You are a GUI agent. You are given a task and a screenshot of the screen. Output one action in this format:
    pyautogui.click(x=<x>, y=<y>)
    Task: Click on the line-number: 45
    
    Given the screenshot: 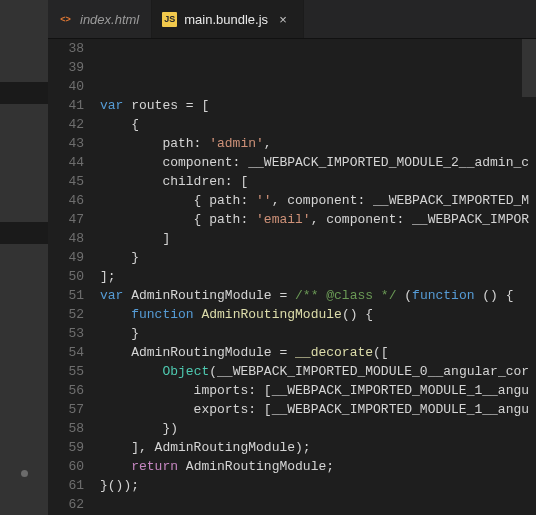 What is the action you would take?
    pyautogui.click(x=66, y=182)
    